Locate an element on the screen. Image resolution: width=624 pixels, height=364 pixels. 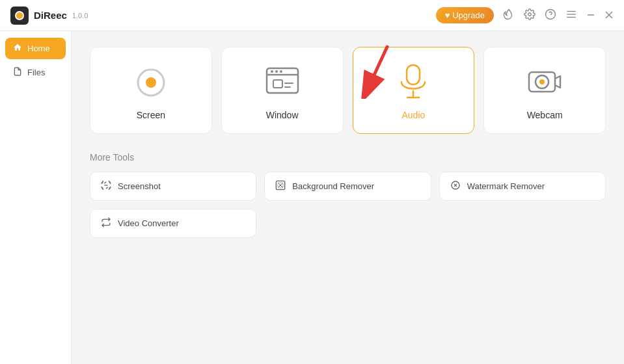
screenshot-icon is located at coordinates (106, 186).